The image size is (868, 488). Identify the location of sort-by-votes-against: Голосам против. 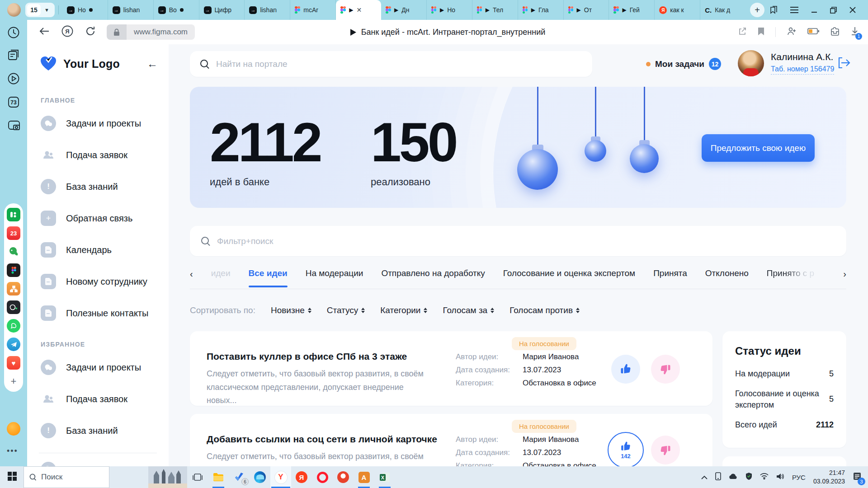
(544, 310).